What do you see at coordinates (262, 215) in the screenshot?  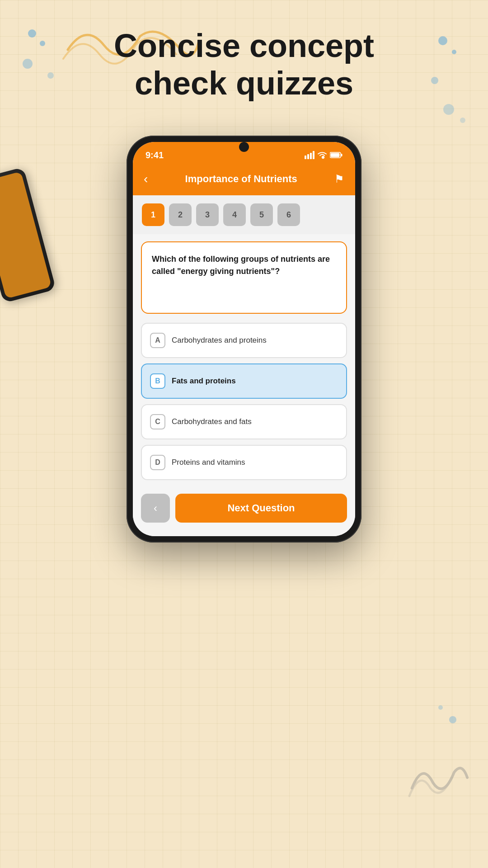 I see `nav-btn-5: 5` at bounding box center [262, 215].